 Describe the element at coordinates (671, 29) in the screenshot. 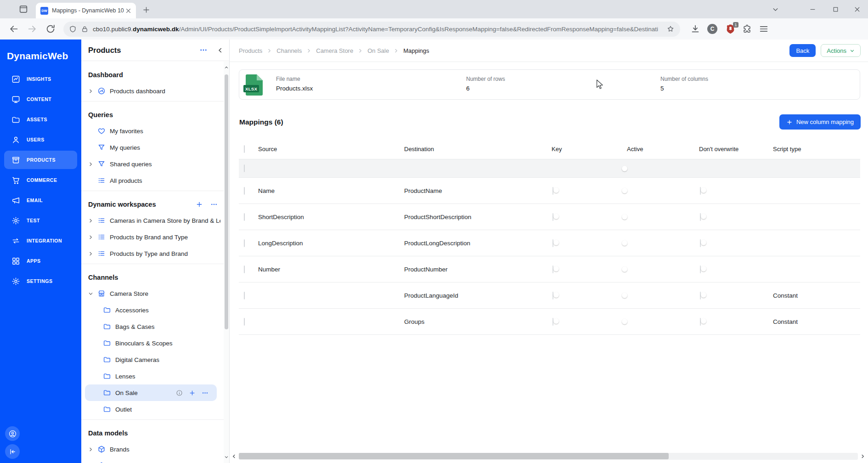

I see `bookmark-star-icon` at that location.